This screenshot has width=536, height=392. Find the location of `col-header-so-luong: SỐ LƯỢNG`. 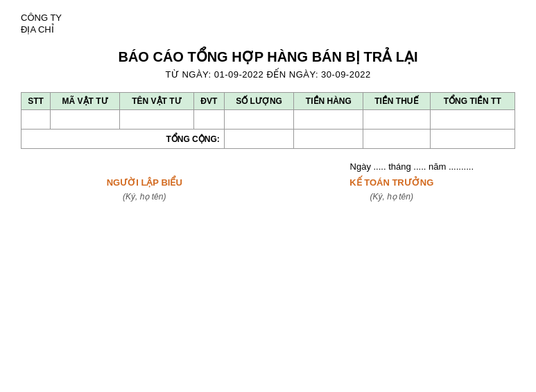

col-header-so-luong: SỐ LƯỢNG is located at coordinates (259, 101).